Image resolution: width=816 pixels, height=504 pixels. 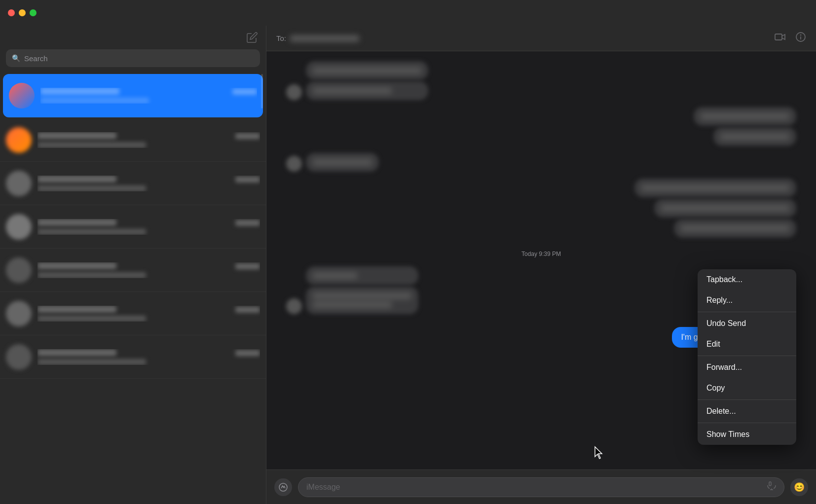 What do you see at coordinates (133, 37) in the screenshot?
I see `sidebar-header` at bounding box center [133, 37].